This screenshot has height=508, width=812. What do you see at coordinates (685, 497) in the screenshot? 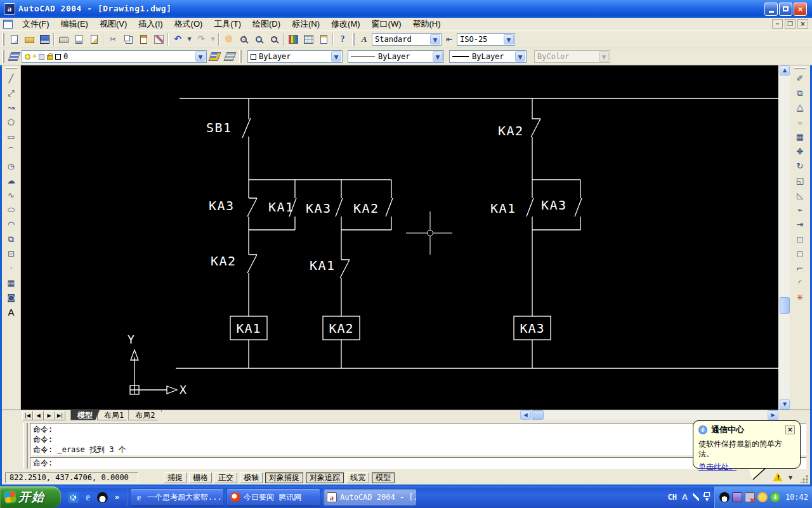
I see `input-mode-letter: A` at bounding box center [685, 497].